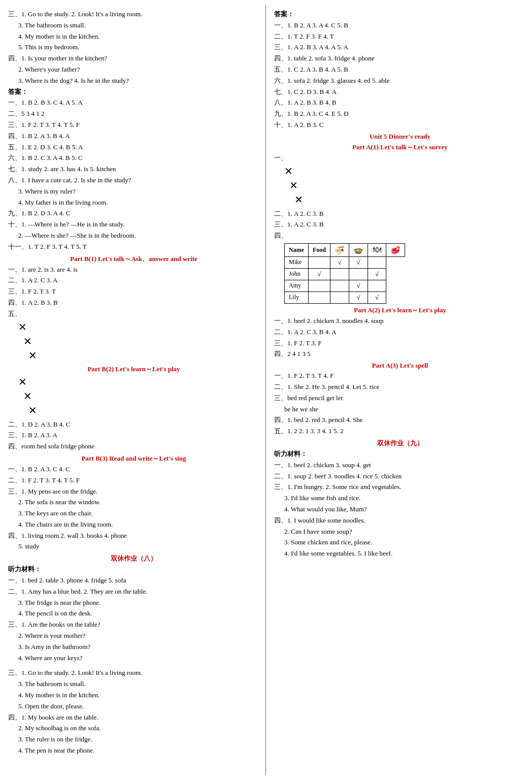  Describe the element at coordinates (358, 298) in the screenshot. I see `cell-lily-c3: √` at that location.